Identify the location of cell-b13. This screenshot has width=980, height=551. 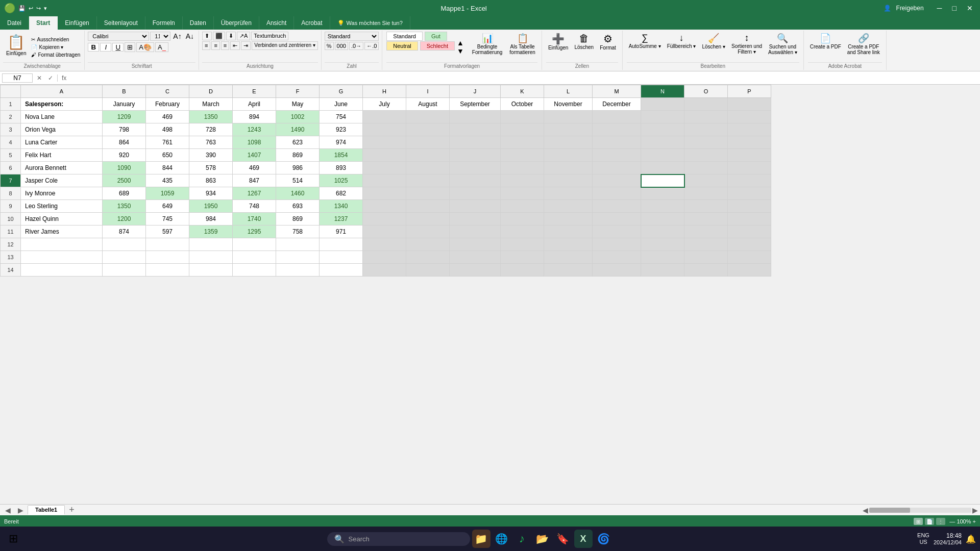
(125, 257).